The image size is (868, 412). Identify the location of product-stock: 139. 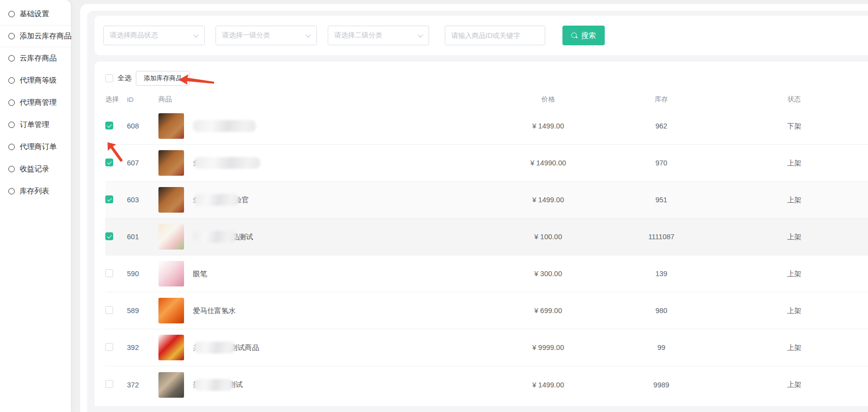
(661, 274).